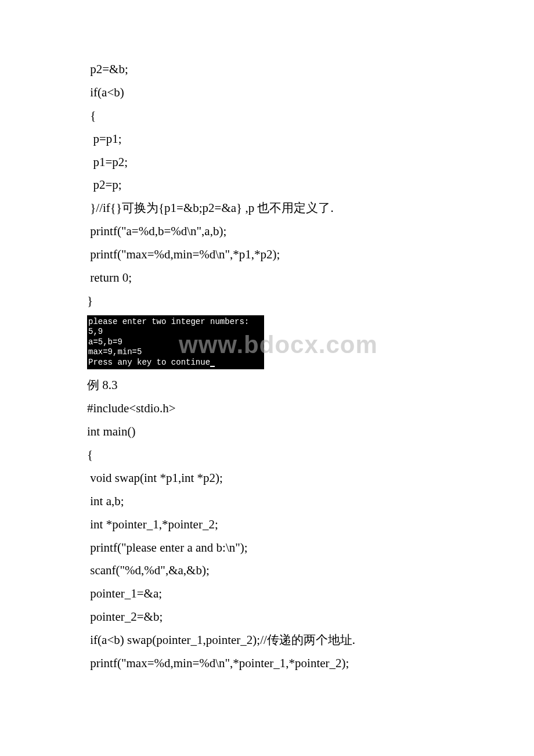 Image resolution: width=534 pixels, height=756 pixels. What do you see at coordinates (175, 332) in the screenshot?
I see `console-line: 5,9` at bounding box center [175, 332].